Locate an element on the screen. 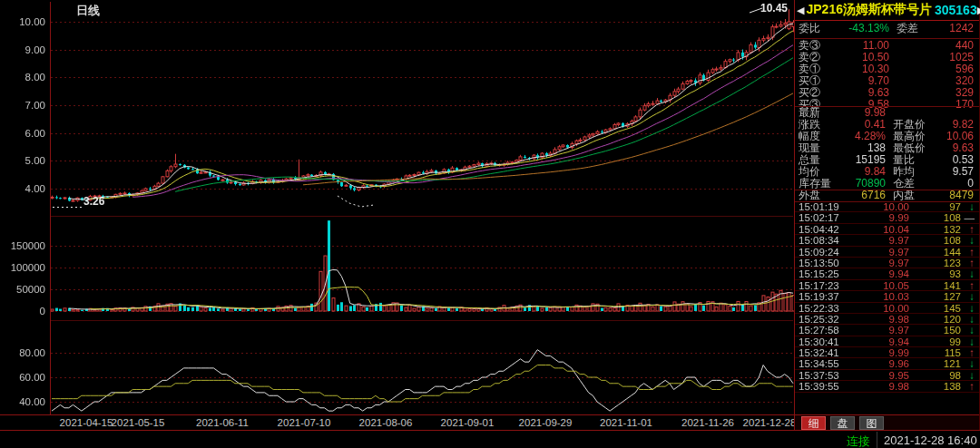 This screenshot has width=980, height=448. tick-time: 15:37:53 is located at coordinates (818, 375).